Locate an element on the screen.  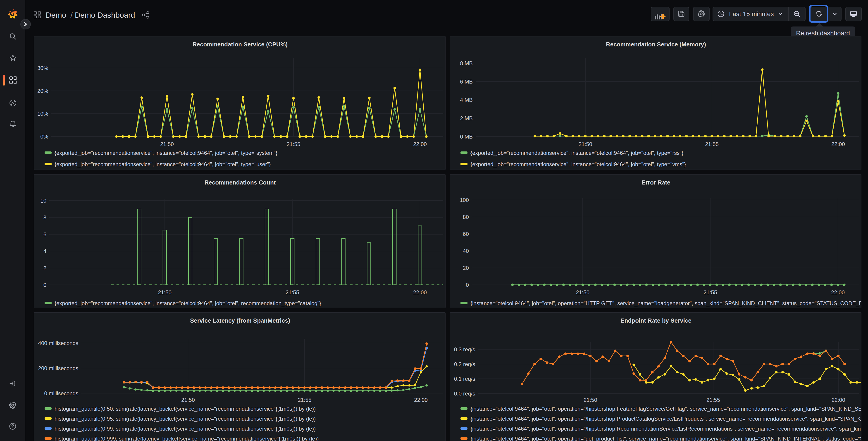
svg-text: Error Rate is located at coordinates (656, 182).